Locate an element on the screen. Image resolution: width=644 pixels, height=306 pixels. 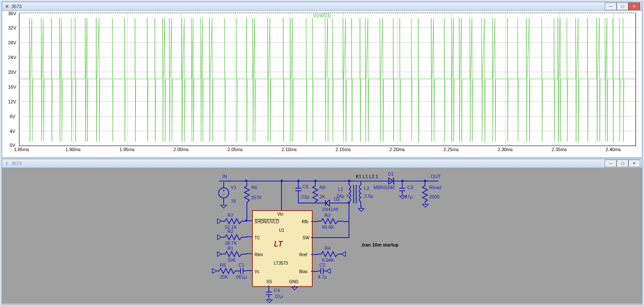
waveform-titlebar: ✕ 3573 — ▢ ✕ is located at coordinates (322, 7).